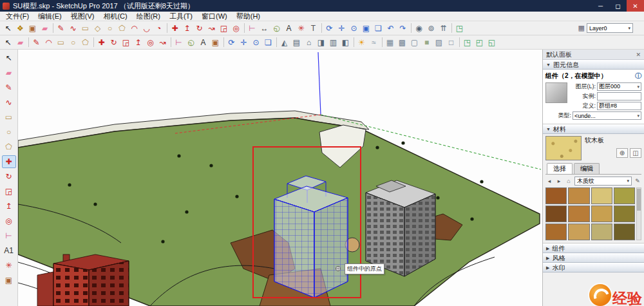 This screenshot has height=306, width=644. I want to click on tab-select: 选择, so click(560, 169).